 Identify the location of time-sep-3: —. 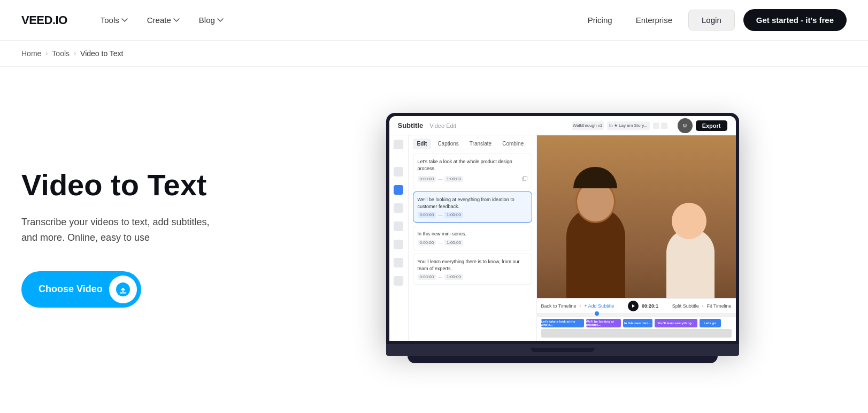
(440, 243).